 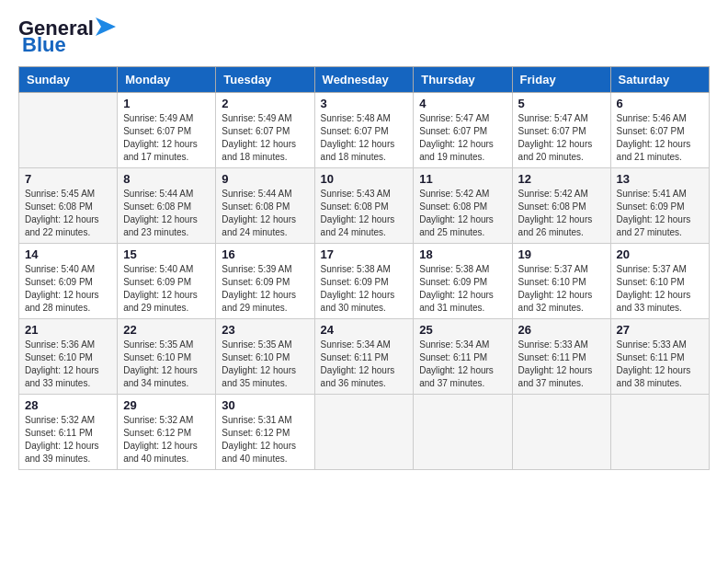 What do you see at coordinates (265, 432) in the screenshot?
I see `calendar-cell: 30Sunrise: 5:31 AMSunset: 6:12 PMDayligh…` at bounding box center [265, 432].